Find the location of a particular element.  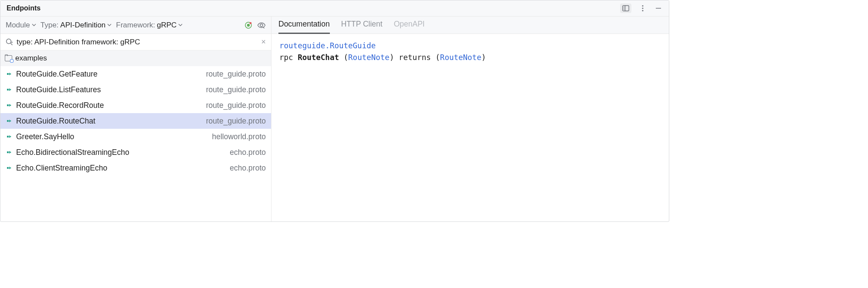

rpc-method: RouteChat is located at coordinates (318, 57).